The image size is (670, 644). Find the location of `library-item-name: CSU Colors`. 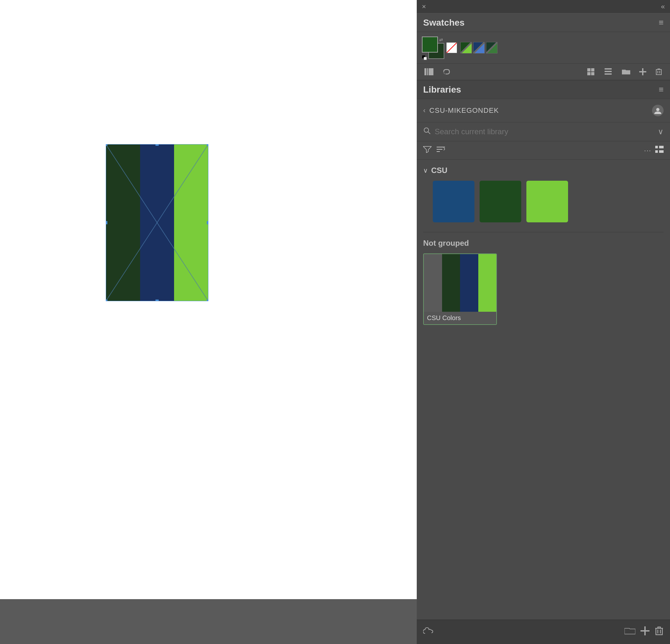

library-item-name: CSU Colors is located at coordinates (460, 318).